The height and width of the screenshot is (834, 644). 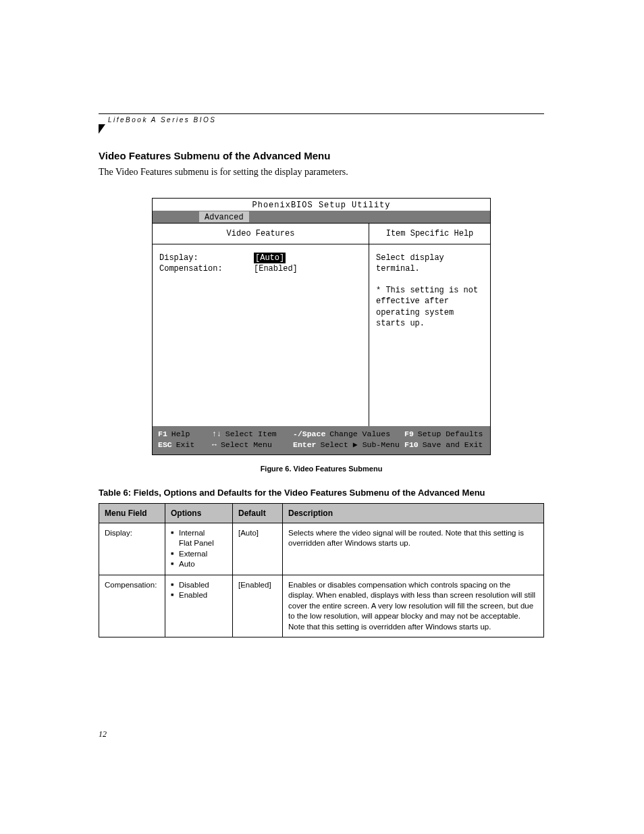 What do you see at coordinates (207, 269) in the screenshot?
I see `bios-field-label: Compensation:` at bounding box center [207, 269].